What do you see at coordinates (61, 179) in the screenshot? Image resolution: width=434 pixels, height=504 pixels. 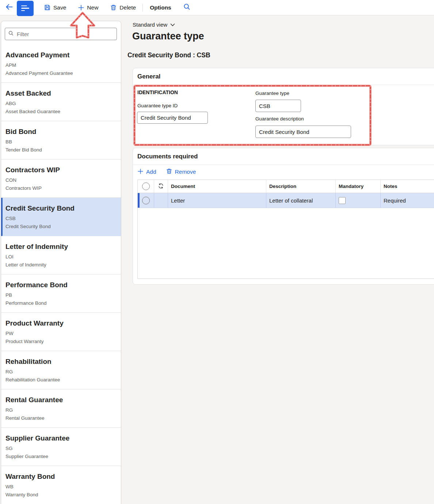 I see `list-item-contractors-wip: Contractors WIP CON Contractors WIP` at bounding box center [61, 179].